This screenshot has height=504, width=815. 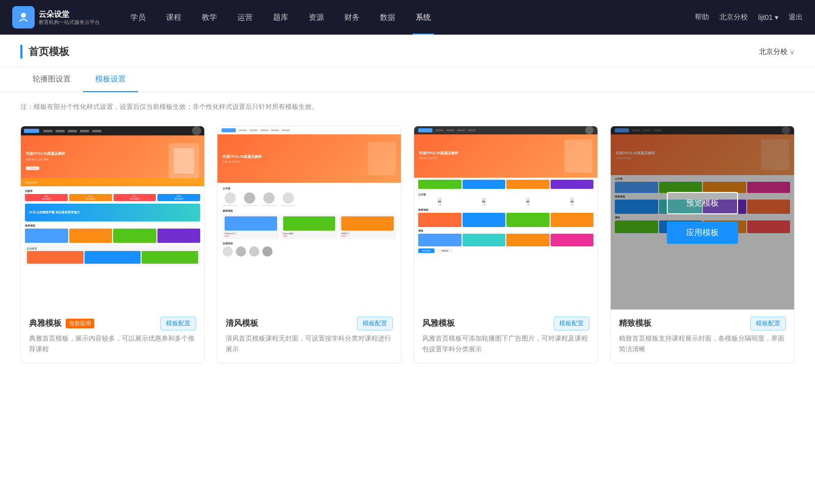 I want to click on template-name-row-qingFeng: 清风模板 模板配置, so click(x=309, y=324).